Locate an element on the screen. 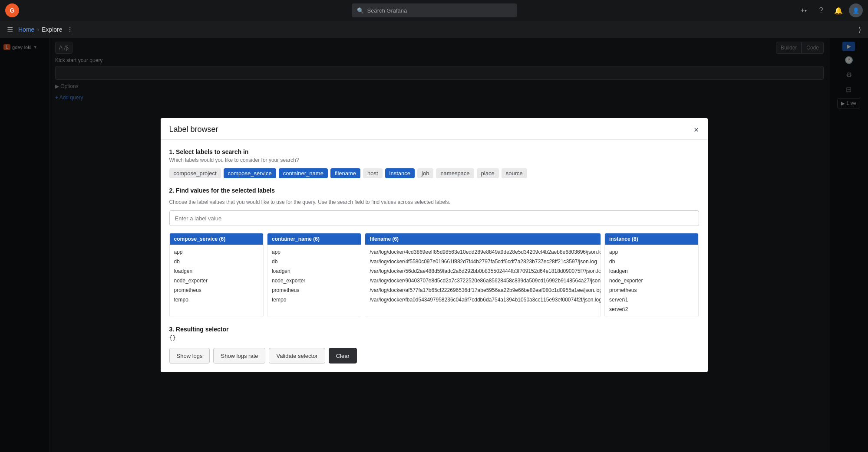  show-logs-button: Show logs is located at coordinates (190, 356).